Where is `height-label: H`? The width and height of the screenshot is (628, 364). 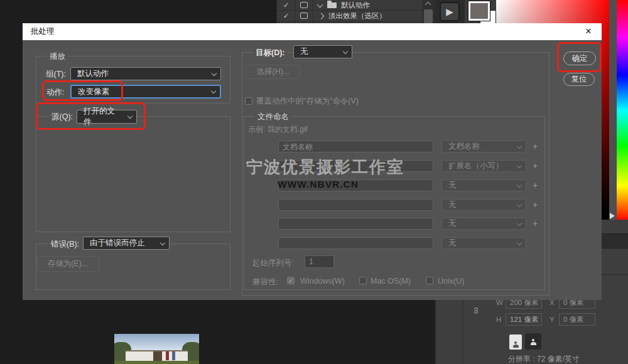
height-label: H is located at coordinates (499, 319).